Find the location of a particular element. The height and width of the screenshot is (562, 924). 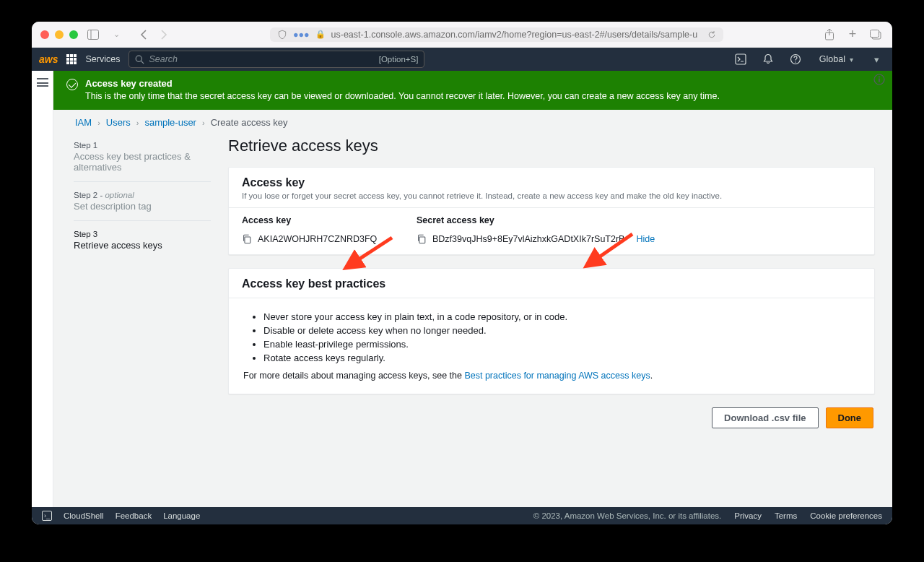

traffic-lights is located at coordinates (59, 35).